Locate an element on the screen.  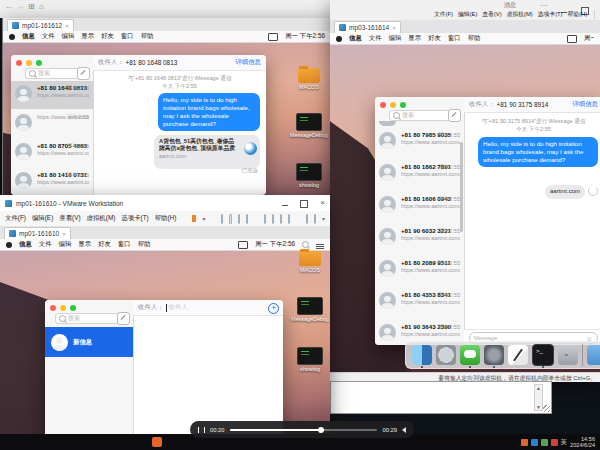
close-button: × is located at coordinates (322, 203).